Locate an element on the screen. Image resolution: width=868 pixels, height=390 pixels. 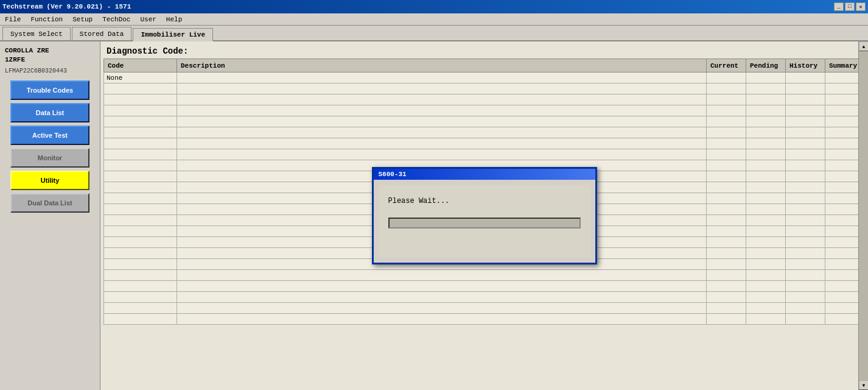
vehicle-line1: COROLLA ZRE is located at coordinates (27, 51).